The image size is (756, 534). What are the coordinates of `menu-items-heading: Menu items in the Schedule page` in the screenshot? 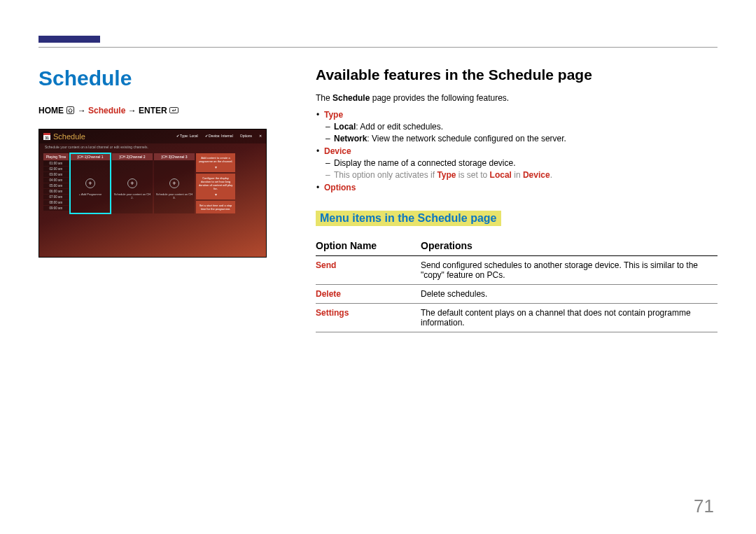 It's located at (409, 218).